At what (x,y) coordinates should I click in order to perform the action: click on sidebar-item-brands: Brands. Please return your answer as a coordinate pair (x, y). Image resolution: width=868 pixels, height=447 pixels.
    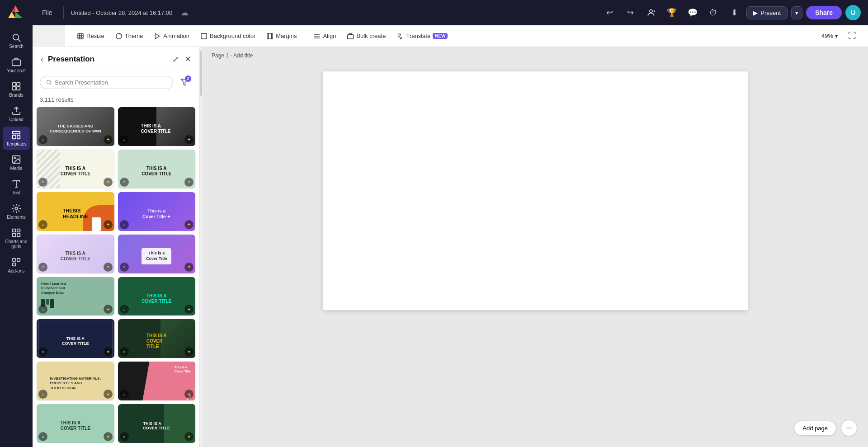
    Looking at the image, I should click on (16, 89).